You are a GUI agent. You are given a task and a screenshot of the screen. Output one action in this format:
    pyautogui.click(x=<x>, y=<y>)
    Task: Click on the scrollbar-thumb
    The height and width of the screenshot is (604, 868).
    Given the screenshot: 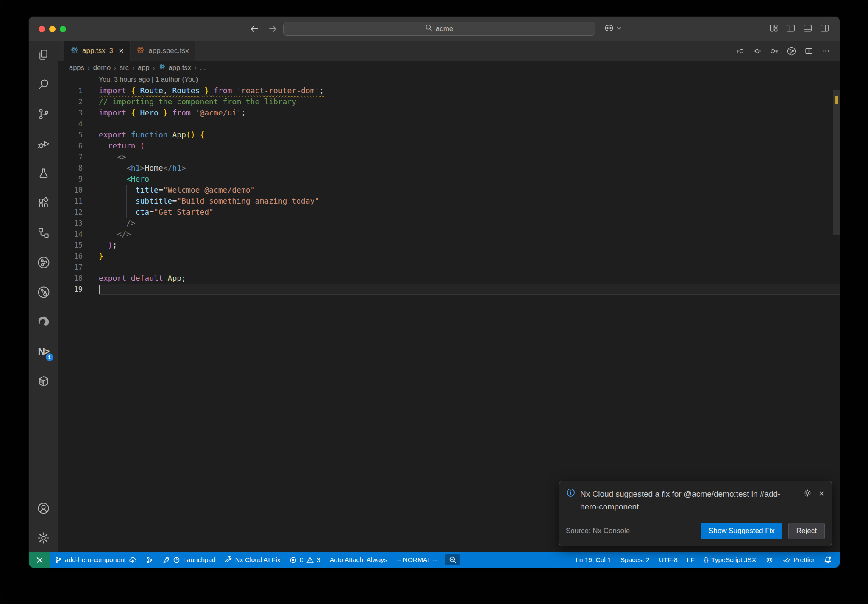 What is the action you would take?
    pyautogui.click(x=837, y=162)
    